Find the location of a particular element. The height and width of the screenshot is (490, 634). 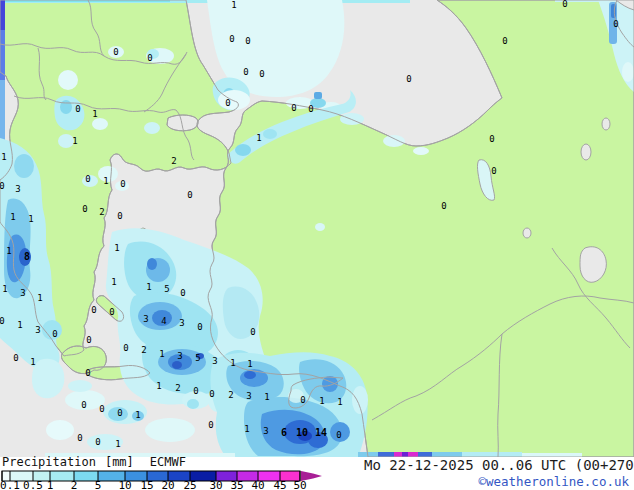

scale-tick-label: 2 is located at coordinates (74, 484).